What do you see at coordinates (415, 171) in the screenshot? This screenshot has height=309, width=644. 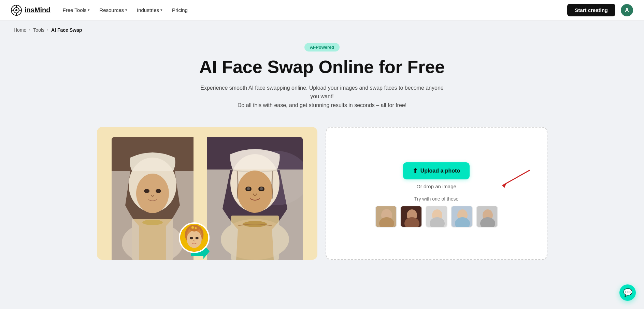 I see `upload-icon: ⬆` at bounding box center [415, 171].